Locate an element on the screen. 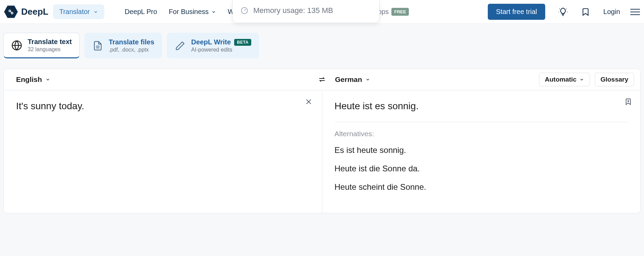 This screenshot has width=644, height=256. source-language-selector: English is located at coordinates (169, 80).